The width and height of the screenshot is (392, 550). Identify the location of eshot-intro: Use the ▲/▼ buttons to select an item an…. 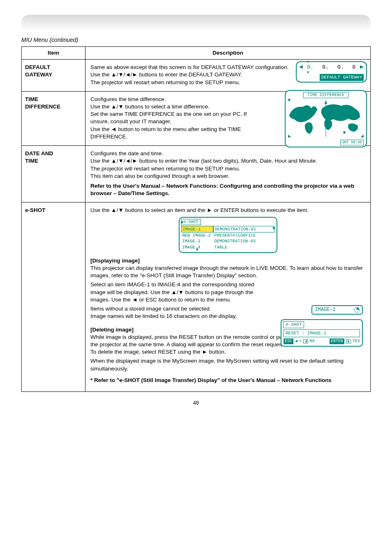
(228, 210).